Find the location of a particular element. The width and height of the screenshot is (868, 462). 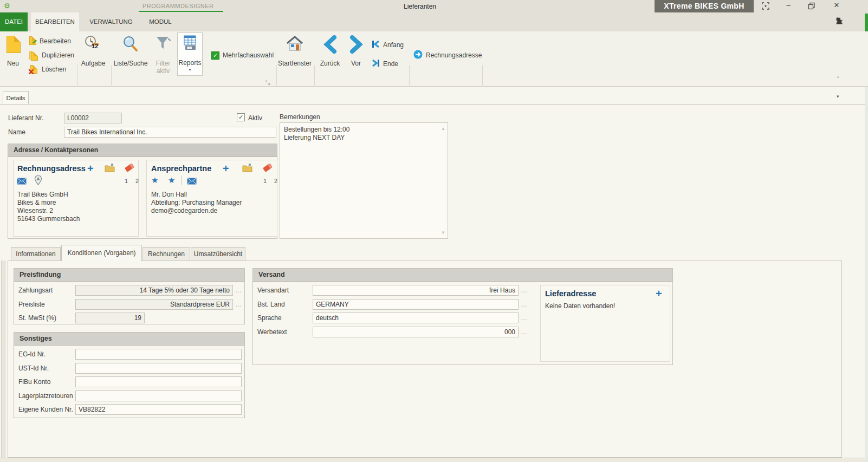

programmdesigner-underline is located at coordinates (181, 11).